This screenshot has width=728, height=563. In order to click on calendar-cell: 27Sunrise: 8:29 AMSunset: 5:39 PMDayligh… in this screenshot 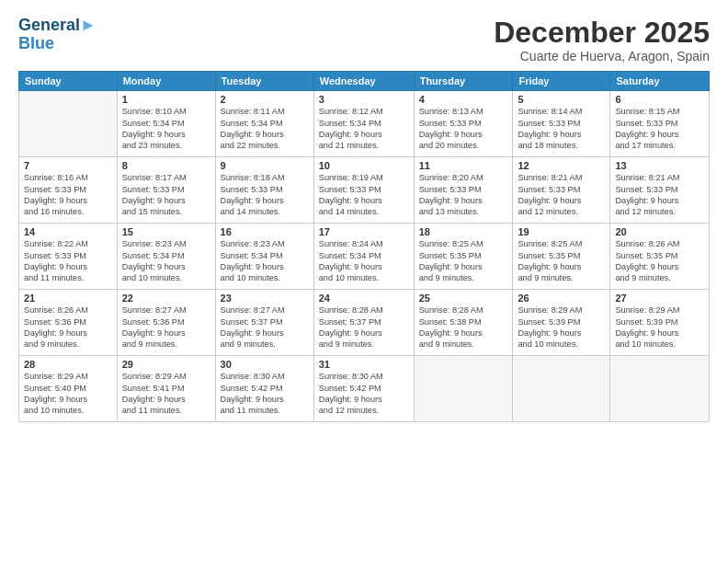, I will do `click(660, 323)`.